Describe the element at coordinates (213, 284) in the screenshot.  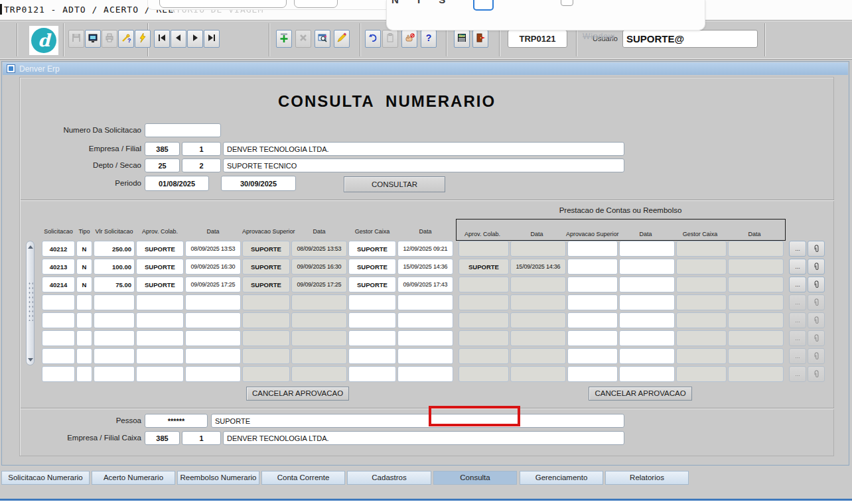
I see `cell-data: 09/09/2025 17:25` at that location.